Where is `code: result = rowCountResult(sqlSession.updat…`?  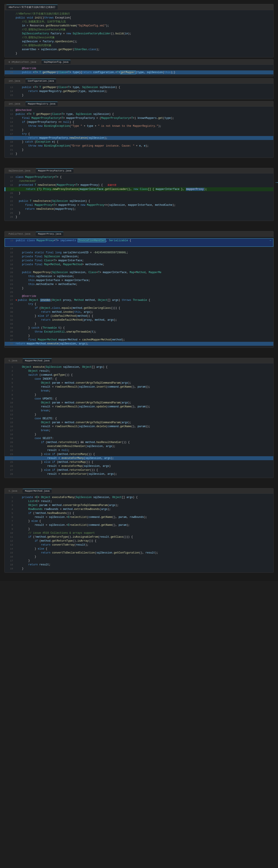 code: result = rowCountResult(sqlSession.updat… is located at coordinates (143, 407).